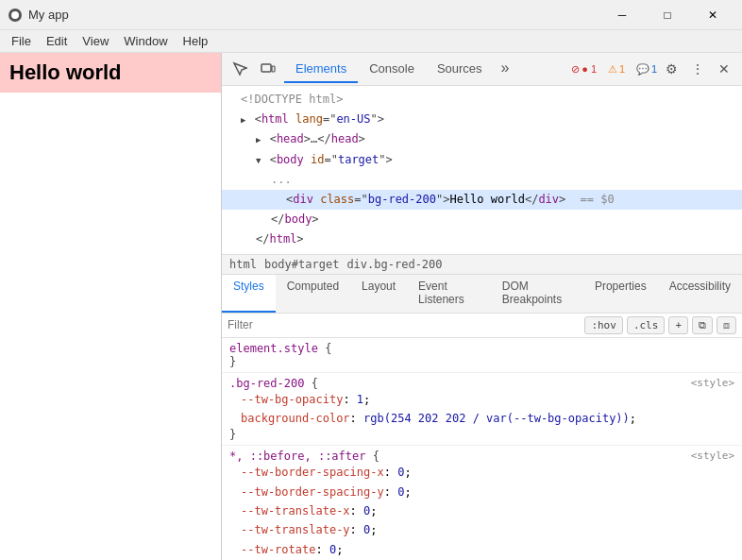 The width and height of the screenshot is (742, 560). I want to click on menu-bar: File Edit View Window Help, so click(371, 42).